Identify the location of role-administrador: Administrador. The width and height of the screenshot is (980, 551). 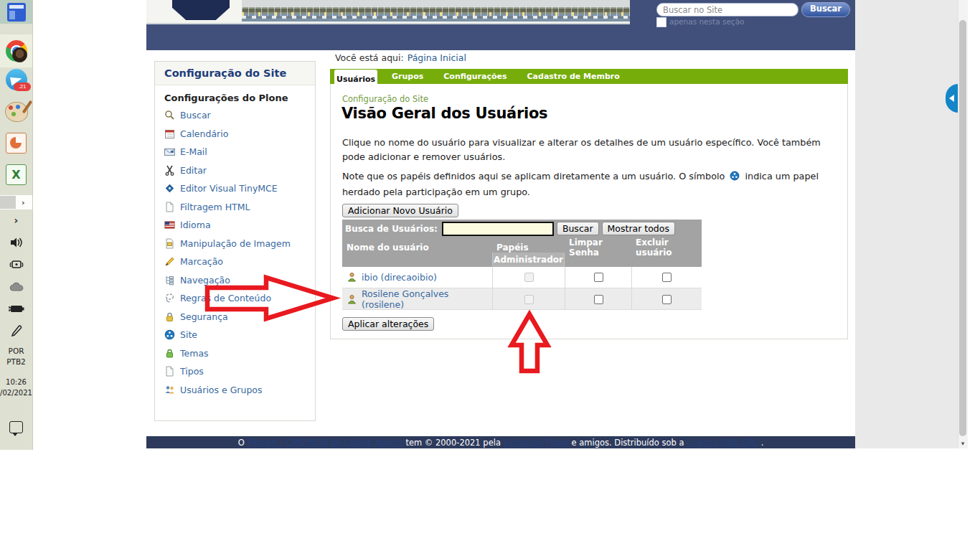
(528, 260).